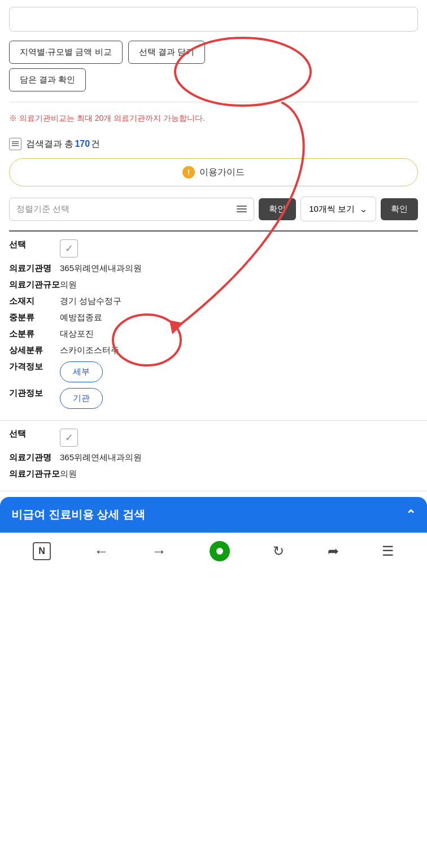 This screenshot has width=427, height=868. Describe the element at coordinates (34, 334) in the screenshot. I see `card1-sub-class-label: 소분류` at that location.